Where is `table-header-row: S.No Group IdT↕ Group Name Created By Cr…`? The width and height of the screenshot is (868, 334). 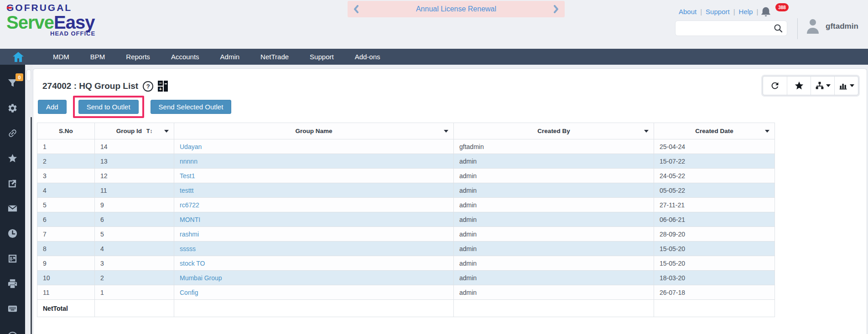 table-header-row: S.No Group IdT↕ Group Name Created By Cr… is located at coordinates (406, 131).